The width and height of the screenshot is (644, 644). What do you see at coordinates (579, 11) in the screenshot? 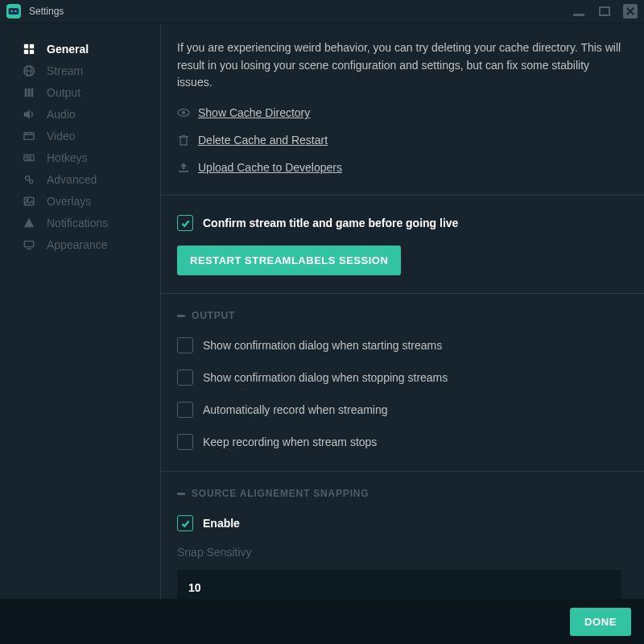
I see `window-minimize-button` at bounding box center [579, 11].